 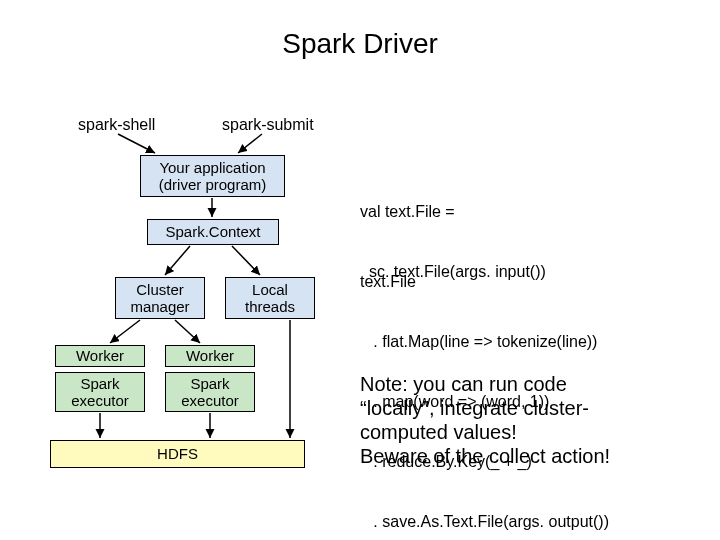 I want to click on code2-l2: . flat.Map(line => tokenize(line)), so click(x=484, y=342).